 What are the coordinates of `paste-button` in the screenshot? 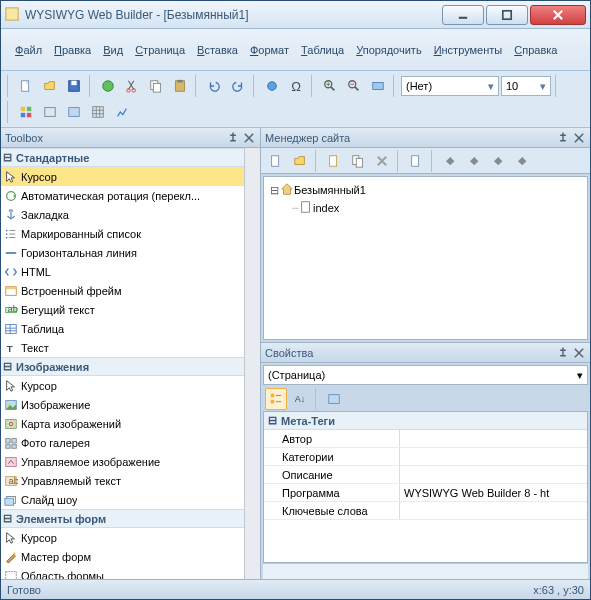 It's located at (180, 86).